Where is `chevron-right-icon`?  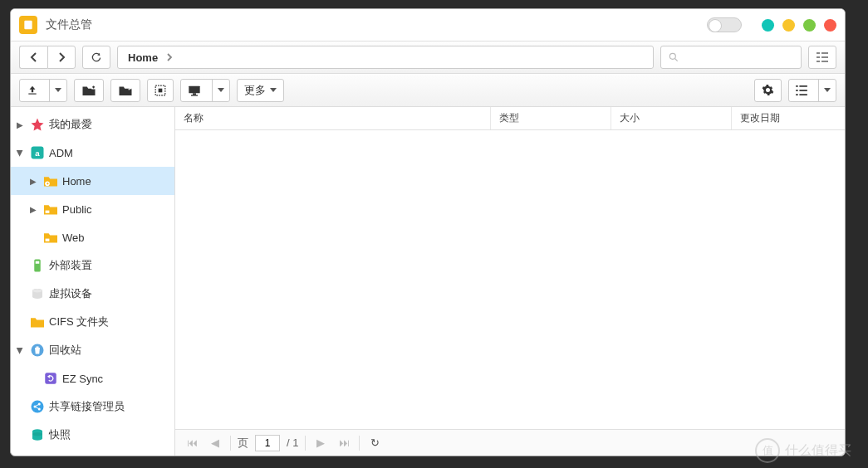 chevron-right-icon is located at coordinates (169, 57).